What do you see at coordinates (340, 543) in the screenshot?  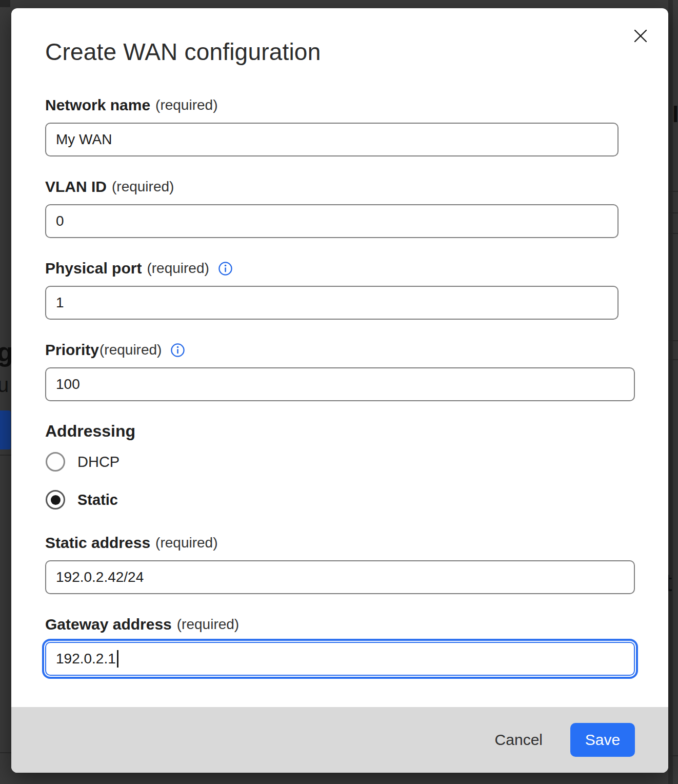 I see `static-address-label: Static address (required)` at bounding box center [340, 543].